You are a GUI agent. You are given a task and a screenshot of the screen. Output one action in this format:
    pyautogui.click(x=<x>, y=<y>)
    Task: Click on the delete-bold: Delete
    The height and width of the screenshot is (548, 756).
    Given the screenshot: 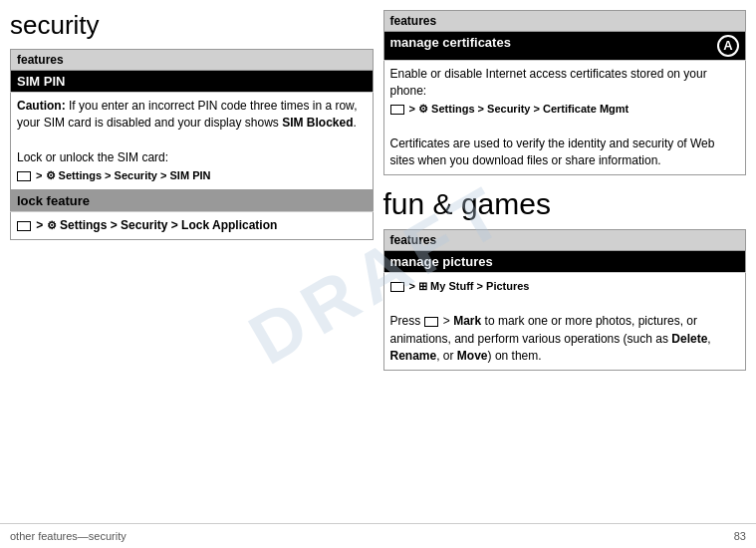 What is the action you would take?
    pyautogui.click(x=689, y=339)
    